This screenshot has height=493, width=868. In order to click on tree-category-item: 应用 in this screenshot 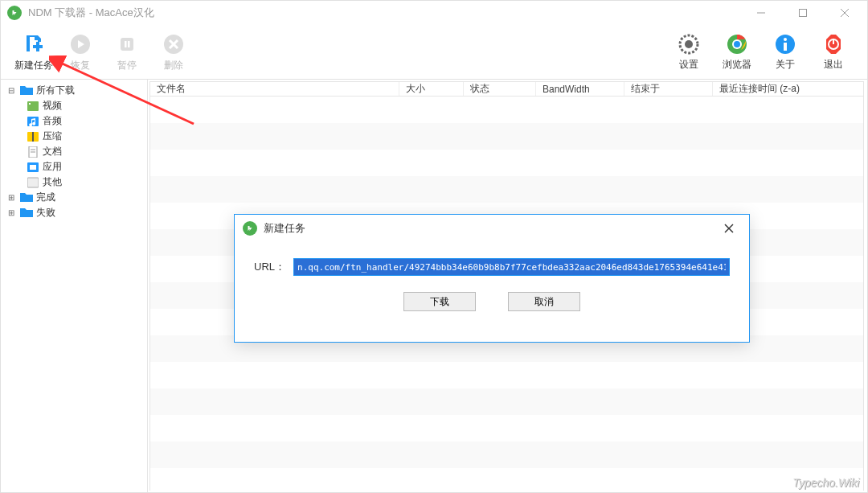, I will do `click(74, 167)`.